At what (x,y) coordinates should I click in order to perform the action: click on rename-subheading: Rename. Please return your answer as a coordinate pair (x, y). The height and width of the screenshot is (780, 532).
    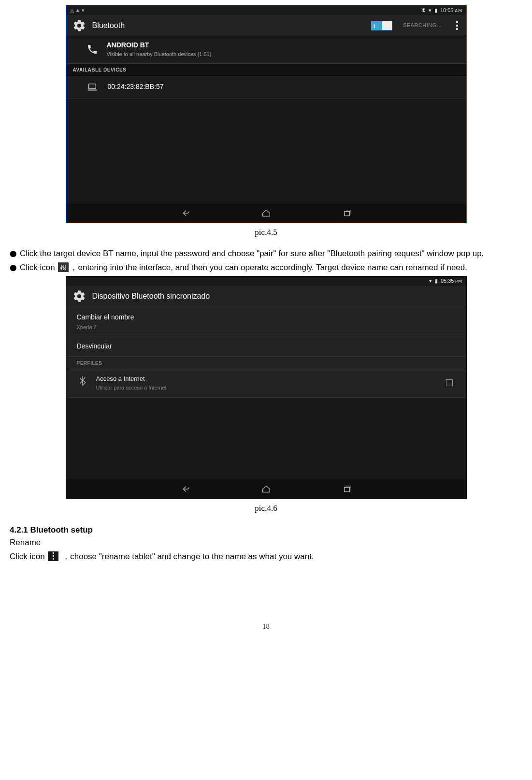
    Looking at the image, I should click on (266, 543).